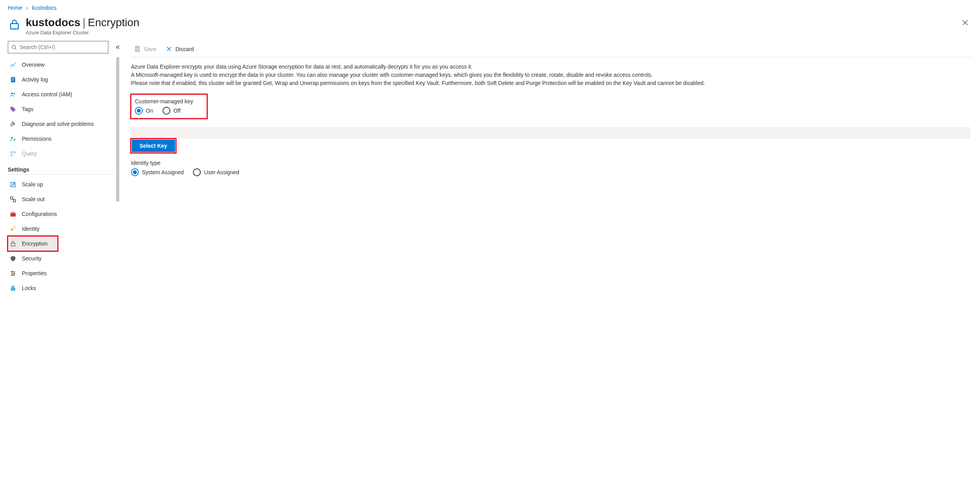  I want to click on breadcrumb-resource: kustodocs, so click(44, 8).